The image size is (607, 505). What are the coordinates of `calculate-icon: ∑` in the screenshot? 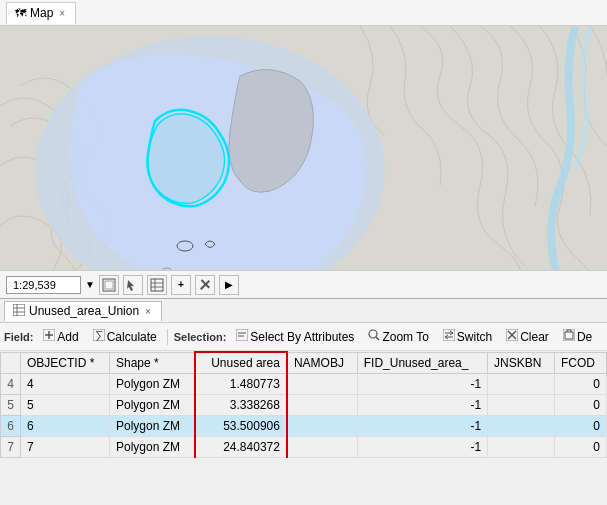 It's located at (99, 336).